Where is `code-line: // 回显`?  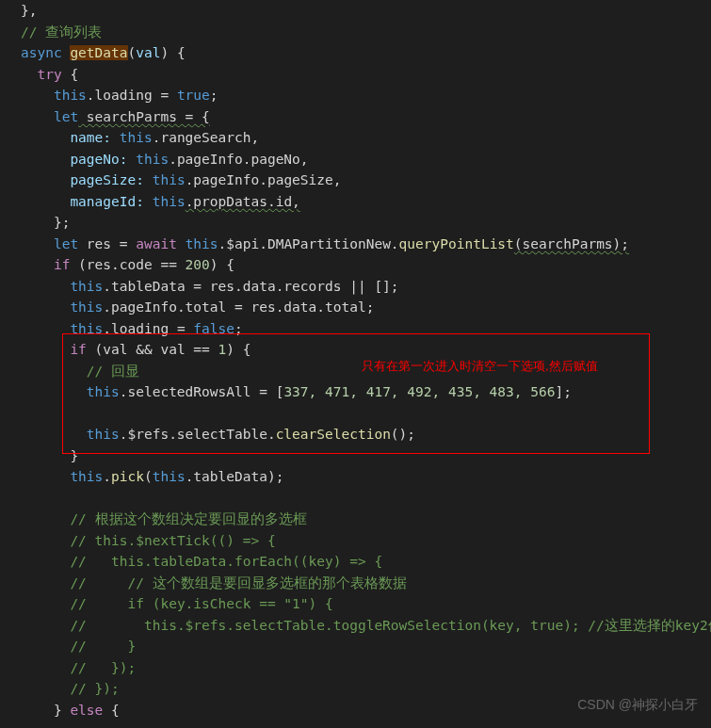 code-line: // 回显 is located at coordinates (80, 371).